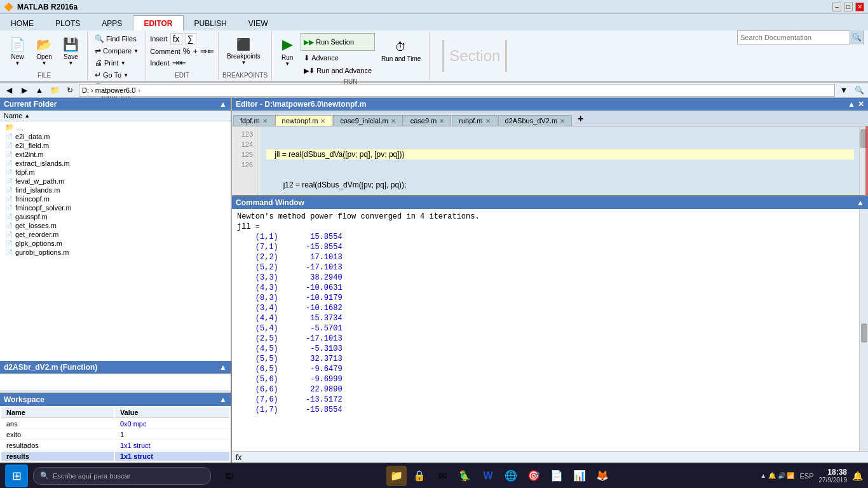  What do you see at coordinates (244, 51) in the screenshot?
I see `breakpoints-button: ⬛ Breakpoints ▼` at bounding box center [244, 51].